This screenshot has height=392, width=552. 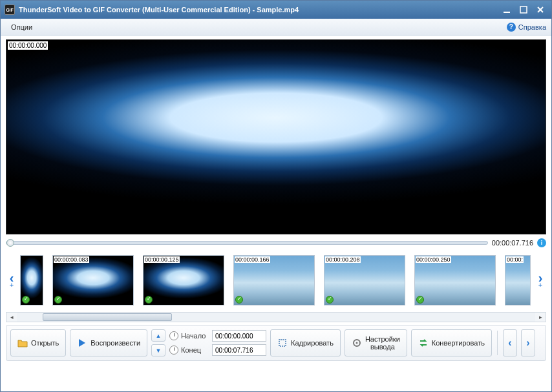 What do you see at coordinates (542, 243) in the screenshot?
I see `info-icon: i` at bounding box center [542, 243].